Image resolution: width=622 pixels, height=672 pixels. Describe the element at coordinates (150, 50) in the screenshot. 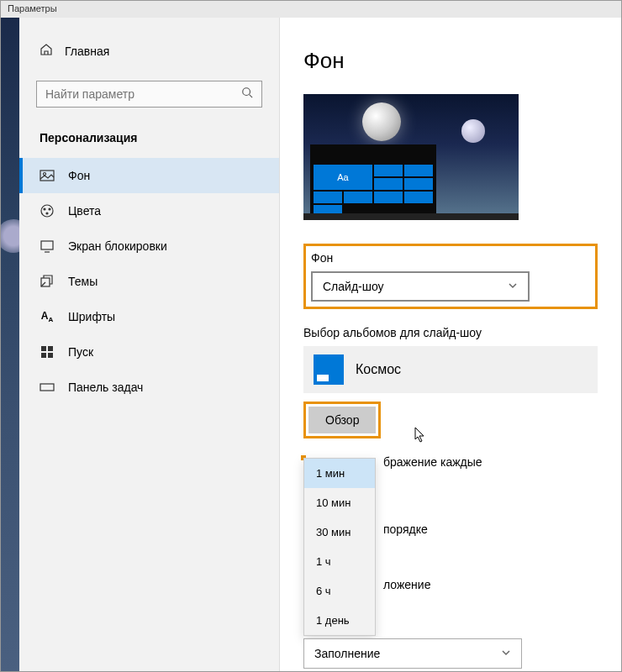

I see `home-button: Главная` at that location.